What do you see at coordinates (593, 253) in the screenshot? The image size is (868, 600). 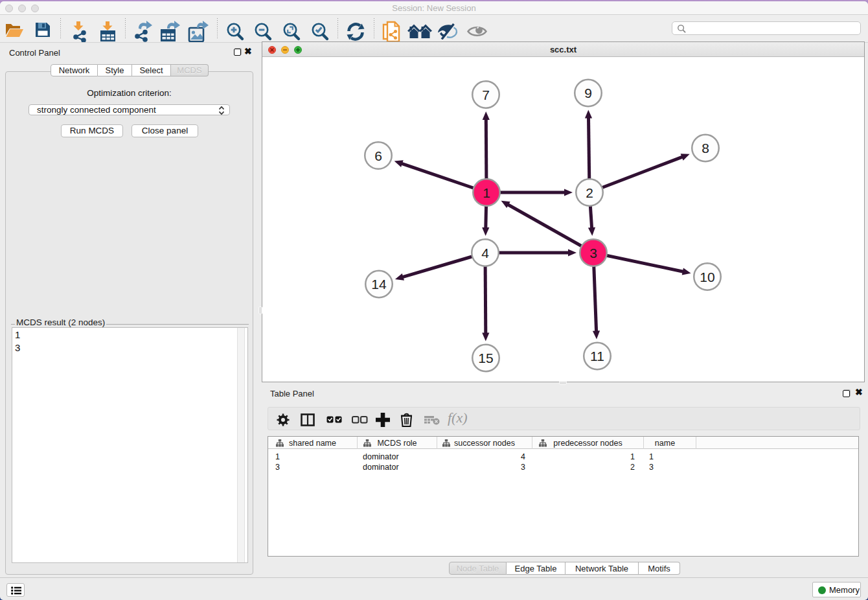 I see `svg-text: 3` at bounding box center [593, 253].